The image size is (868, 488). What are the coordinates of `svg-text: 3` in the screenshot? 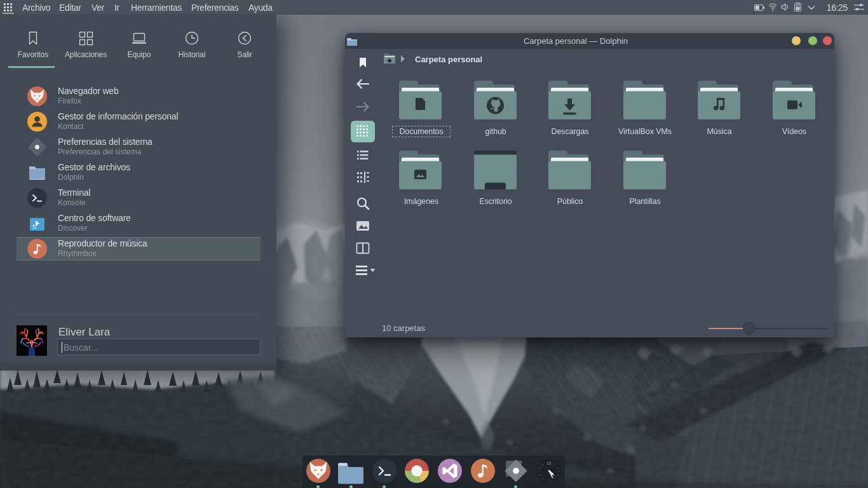 It's located at (559, 471).